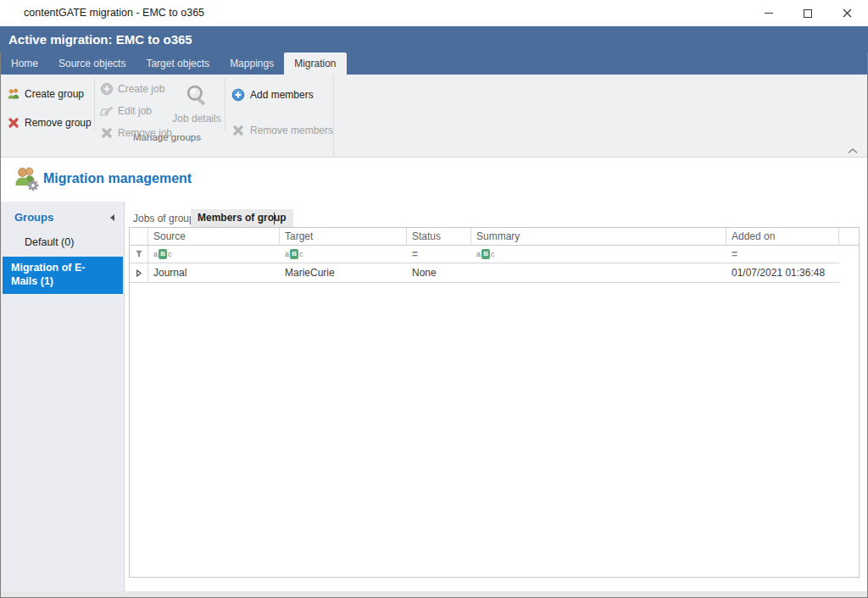 This screenshot has width=868, height=598. What do you see at coordinates (26, 179) in the screenshot?
I see `migration-management-icon` at bounding box center [26, 179].